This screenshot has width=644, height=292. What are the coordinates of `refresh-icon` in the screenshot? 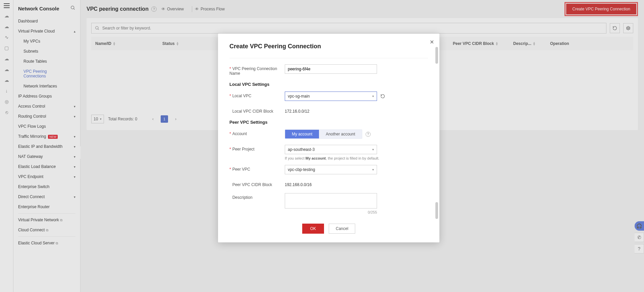 It's located at (383, 96).